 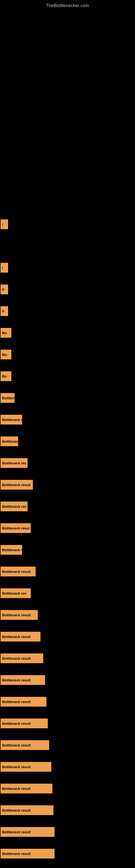 What do you see at coordinates (68, 67) in the screenshot?
I see `chart-area` at bounding box center [68, 67].